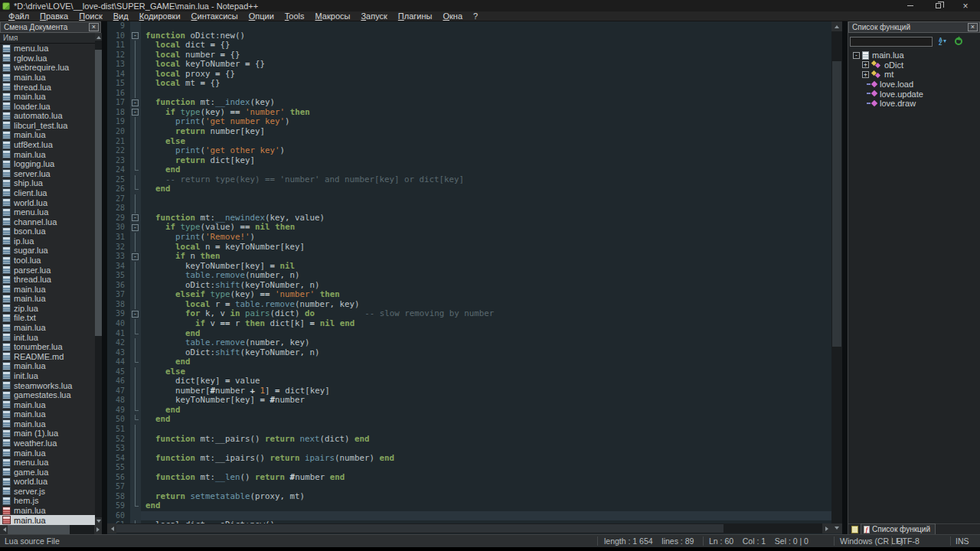 Image resolution: width=980 pixels, height=551 pixels. I want to click on doc-switcher-column-header: Имя, so click(47, 38).